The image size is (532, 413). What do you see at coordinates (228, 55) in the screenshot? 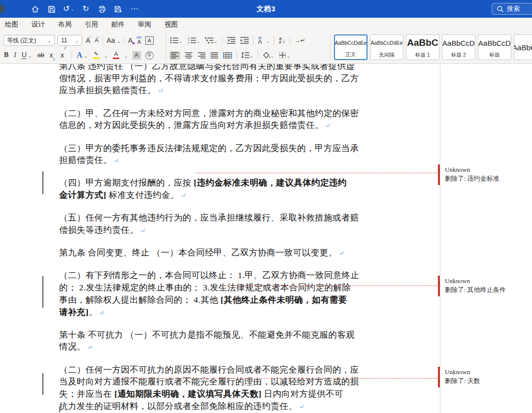
I see `distributed-button` at bounding box center [228, 55].